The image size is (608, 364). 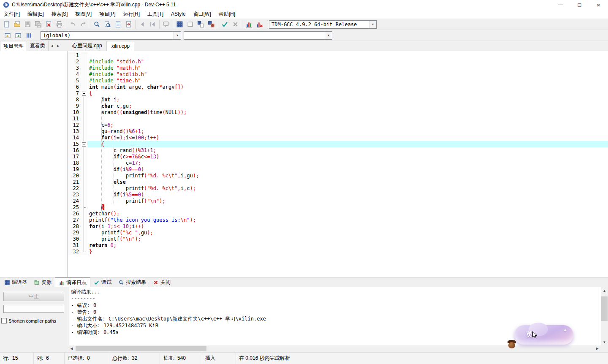 I want to click on code-text: printf("%d. %c\t",i,gu);, so click(x=348, y=176).